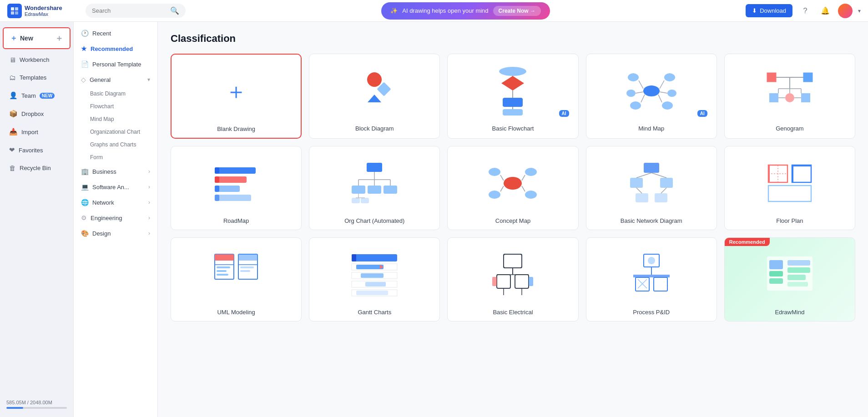  Describe the element at coordinates (236, 279) in the screenshot. I see `template-card-uml: UML Modeling` at that location.